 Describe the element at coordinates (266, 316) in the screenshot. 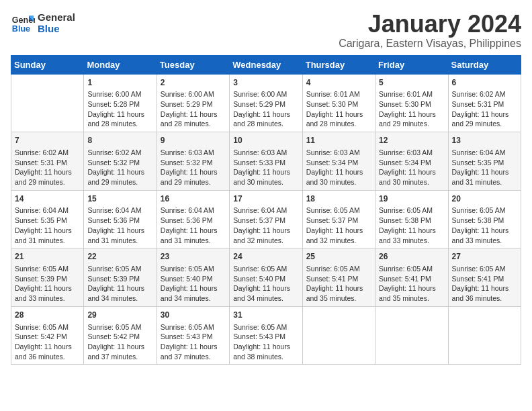

I see `day-number: 31` at that location.